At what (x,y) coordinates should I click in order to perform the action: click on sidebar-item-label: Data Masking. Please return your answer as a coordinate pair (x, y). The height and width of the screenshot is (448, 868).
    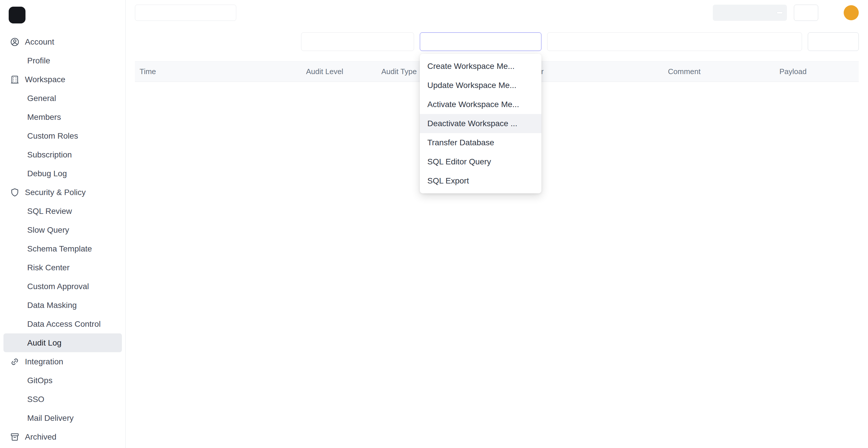
    Looking at the image, I should click on (52, 305).